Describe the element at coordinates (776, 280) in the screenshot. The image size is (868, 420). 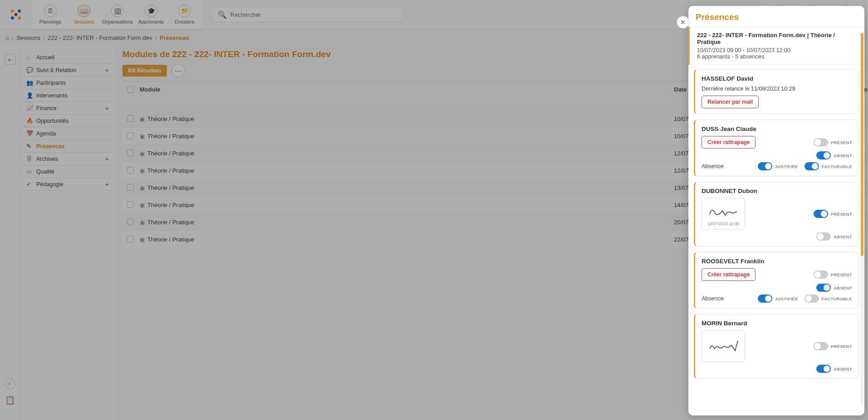
I see `person-card: ROOSEVELT FranklinCréer rattrapagePRÉSEN…` at that location.